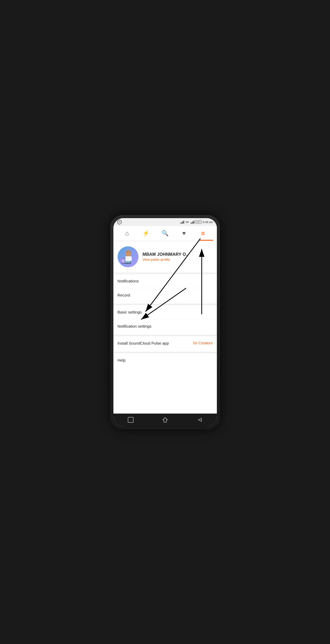 The width and height of the screenshot is (330, 644). Describe the element at coordinates (146, 233) in the screenshot. I see `nav-feed: ⚡` at that location.